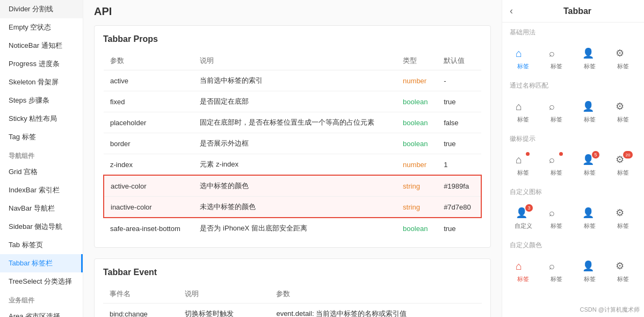  Describe the element at coordinates (41, 299) in the screenshot. I see `sidebar-section-business: 业务组件` at that location.